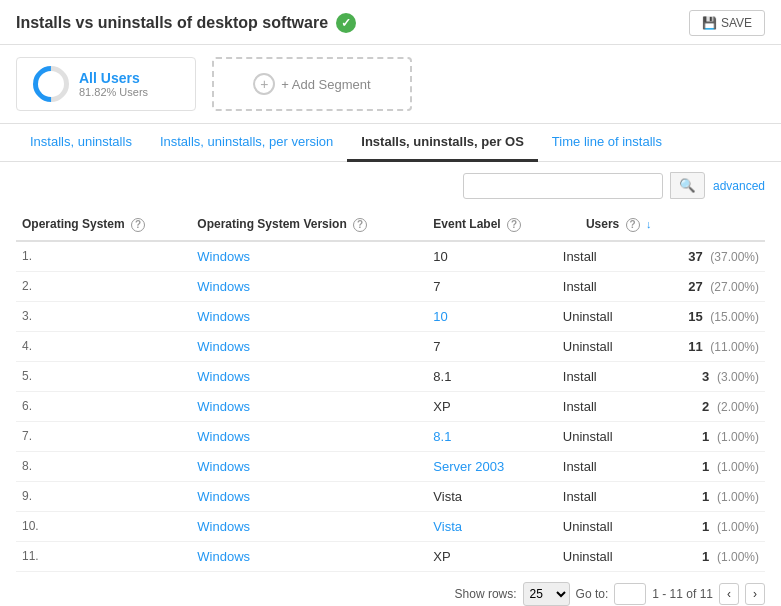  I want to click on row-version: 8.1, so click(492, 436).